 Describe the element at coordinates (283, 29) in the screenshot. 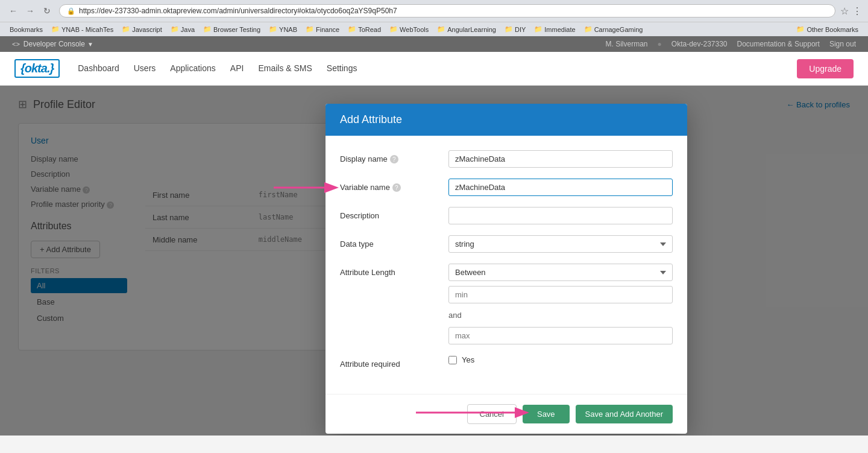

I see `bookmark-ynab: 📁 YNAB` at that location.